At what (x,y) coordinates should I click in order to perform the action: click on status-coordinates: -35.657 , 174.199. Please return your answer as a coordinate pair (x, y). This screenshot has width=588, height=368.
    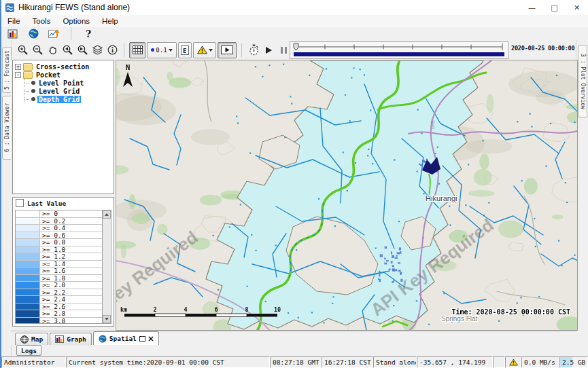
    Looking at the image, I should click on (455, 363).